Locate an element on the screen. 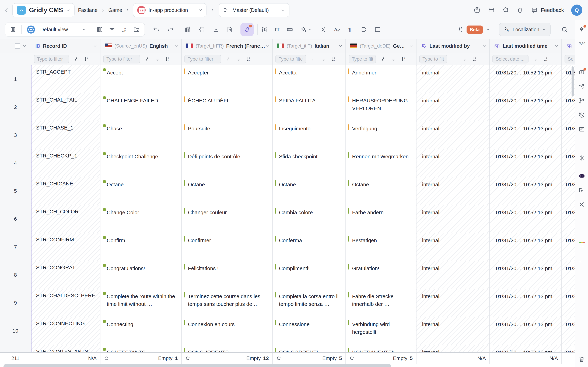  close-icon is located at coordinates (582, 204).